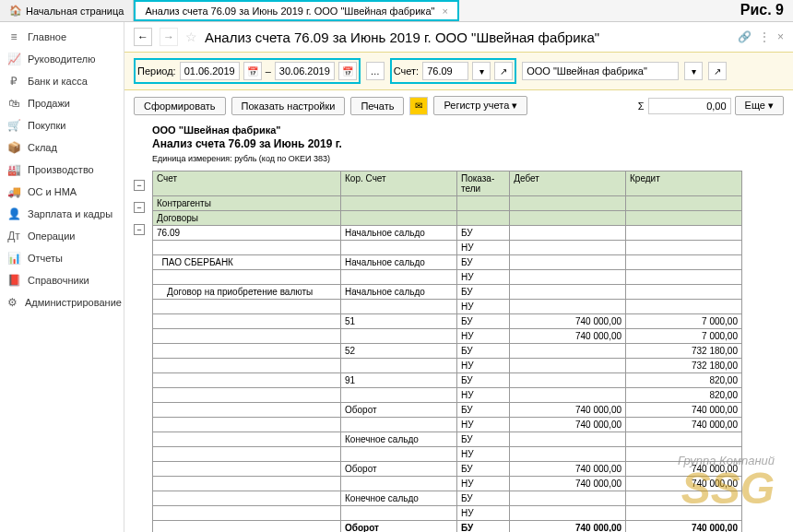 Image resolution: width=793 pixels, height=532 pixels. What do you see at coordinates (62, 170) in the screenshot?
I see `sidebar-item: 🏭Производство` at bounding box center [62, 170].